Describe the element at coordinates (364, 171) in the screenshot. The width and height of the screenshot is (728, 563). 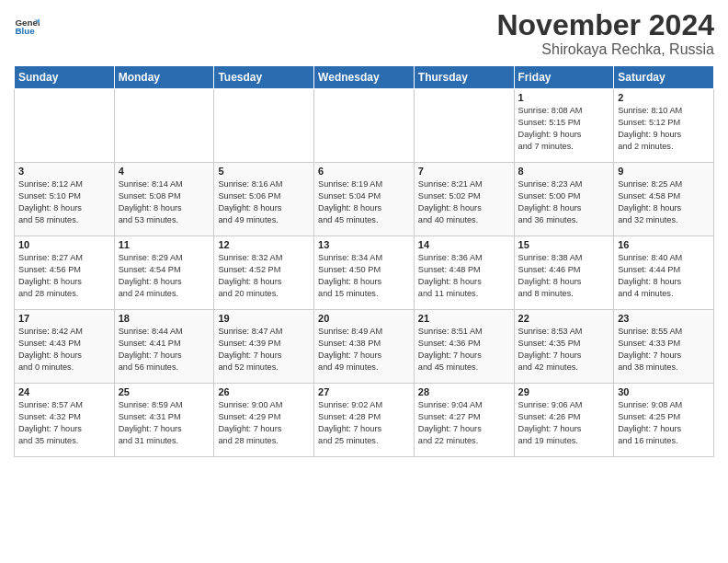
I see `day-number: 6` at that location.